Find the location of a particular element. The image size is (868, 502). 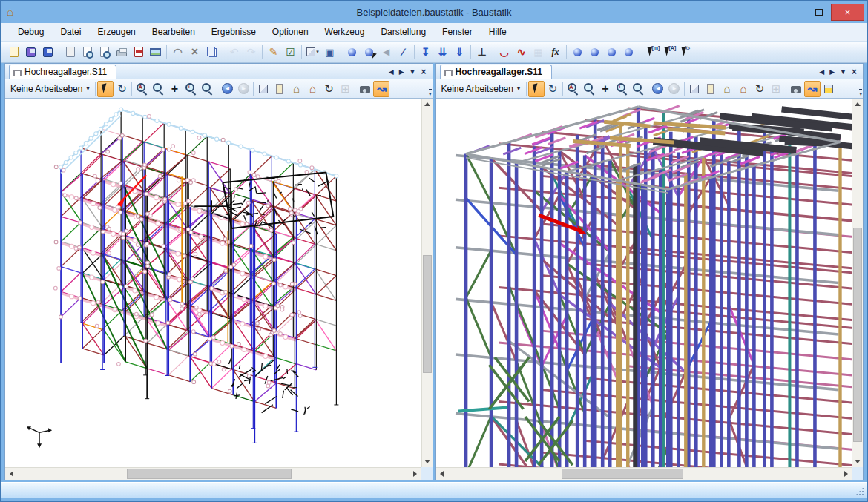

nodal-load-button: ↧ is located at coordinates (426, 52).